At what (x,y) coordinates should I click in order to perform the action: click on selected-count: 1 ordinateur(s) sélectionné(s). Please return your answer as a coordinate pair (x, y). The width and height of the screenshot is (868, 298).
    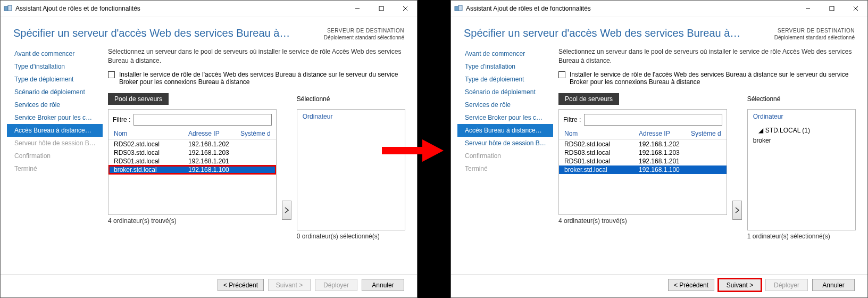
    Looking at the image, I should click on (802, 236).